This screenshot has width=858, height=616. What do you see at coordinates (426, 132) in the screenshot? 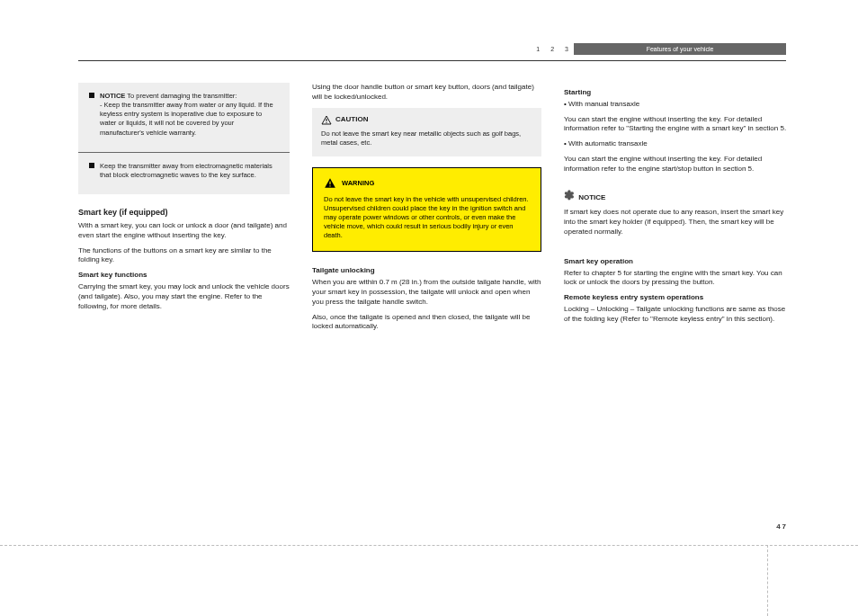
I see `caution-box: CAUTION Do not leave the smart key near …` at bounding box center [426, 132].